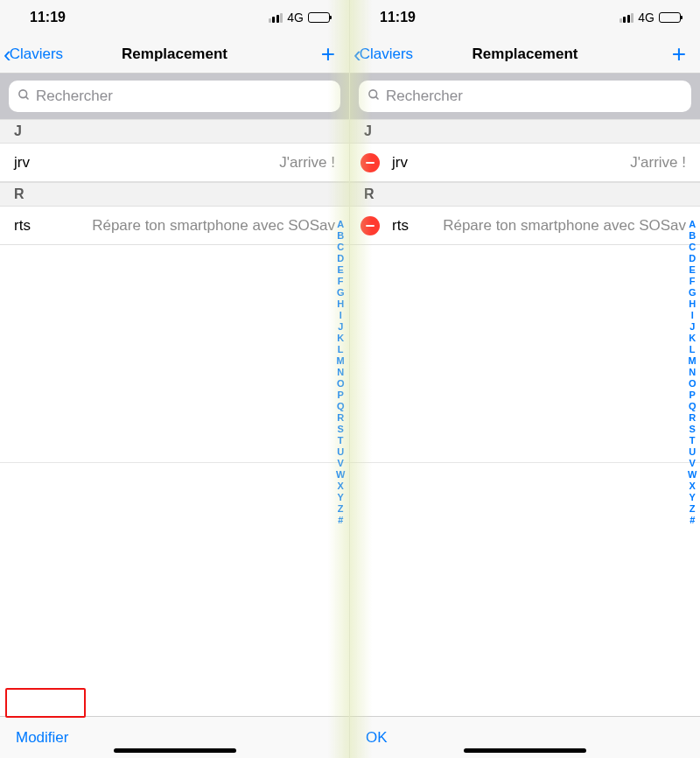 The height and width of the screenshot is (758, 700). What do you see at coordinates (374, 96) in the screenshot?
I see `search-icon` at bounding box center [374, 96].